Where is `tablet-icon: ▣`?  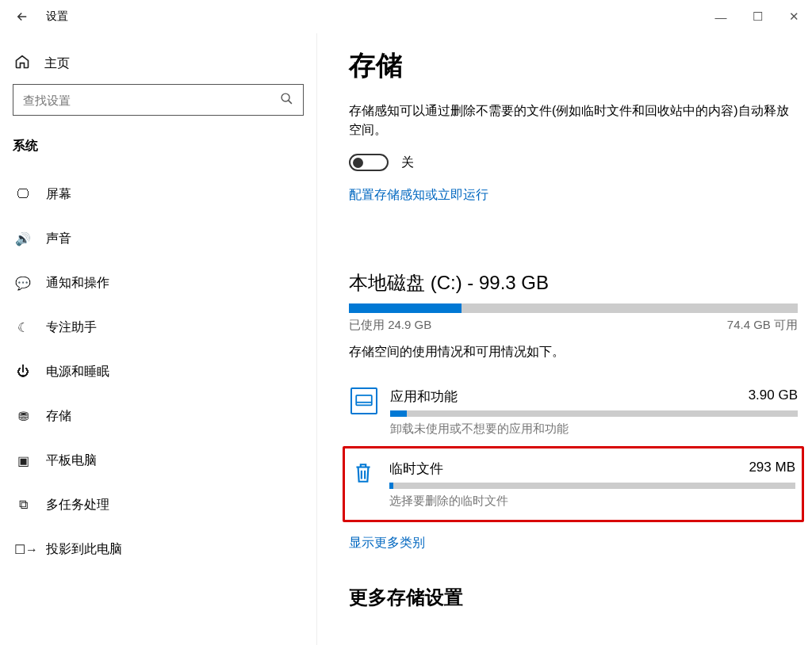
tablet-icon: ▣ is located at coordinates (23, 461).